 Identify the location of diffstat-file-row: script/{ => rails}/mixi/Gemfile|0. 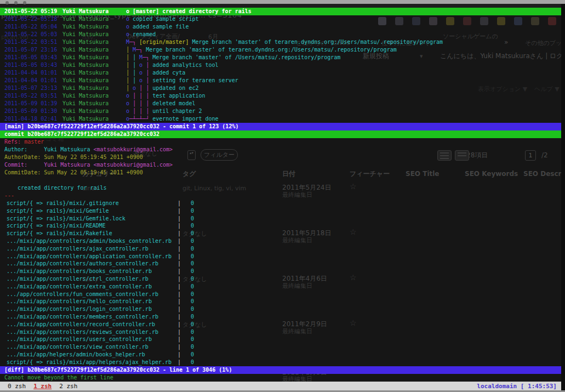
(281, 211).